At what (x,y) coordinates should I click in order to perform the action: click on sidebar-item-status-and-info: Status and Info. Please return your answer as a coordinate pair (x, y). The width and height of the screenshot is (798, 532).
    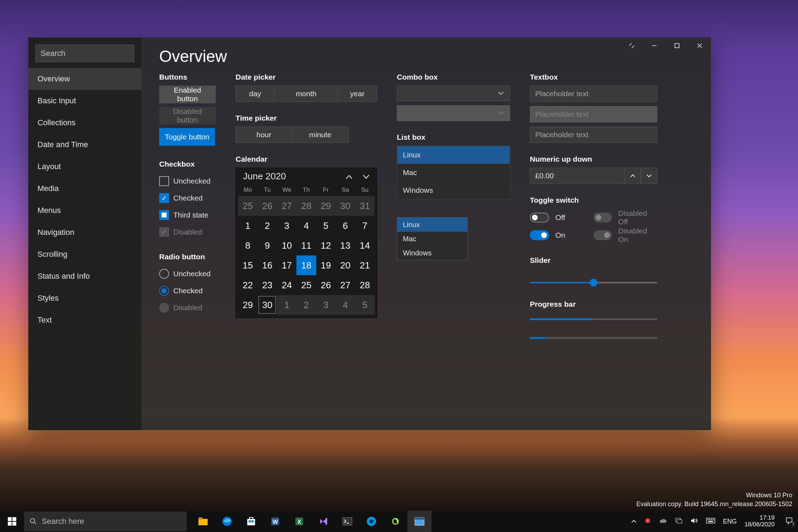
    Looking at the image, I should click on (85, 276).